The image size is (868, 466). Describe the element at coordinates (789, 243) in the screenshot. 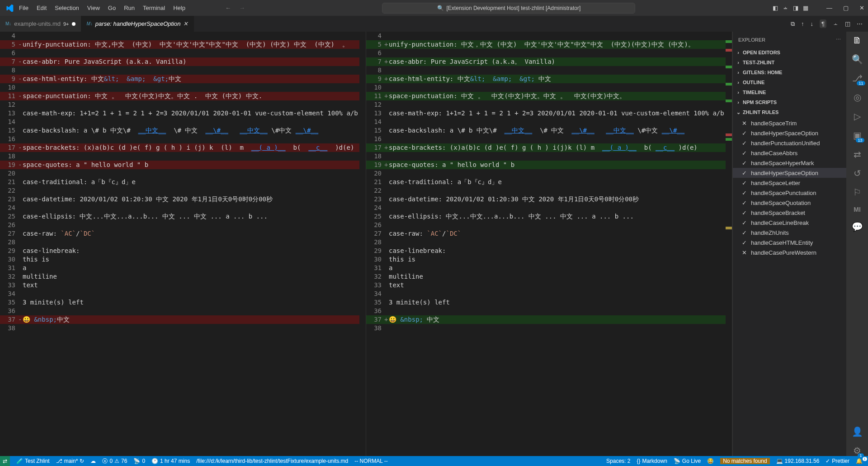

I see `rule-item: ✓handleCaseHTMLEntity` at that location.